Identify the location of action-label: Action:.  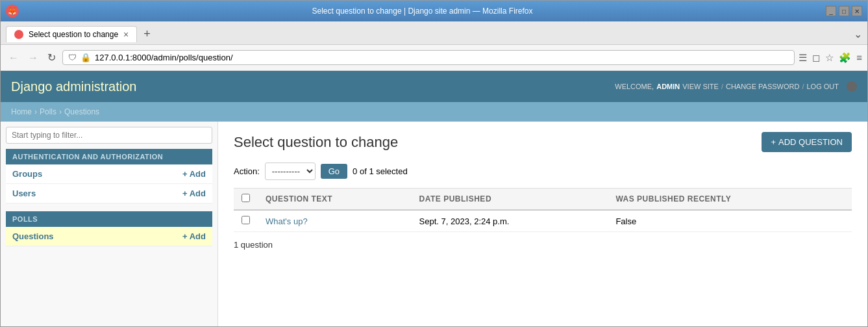
(247, 172).